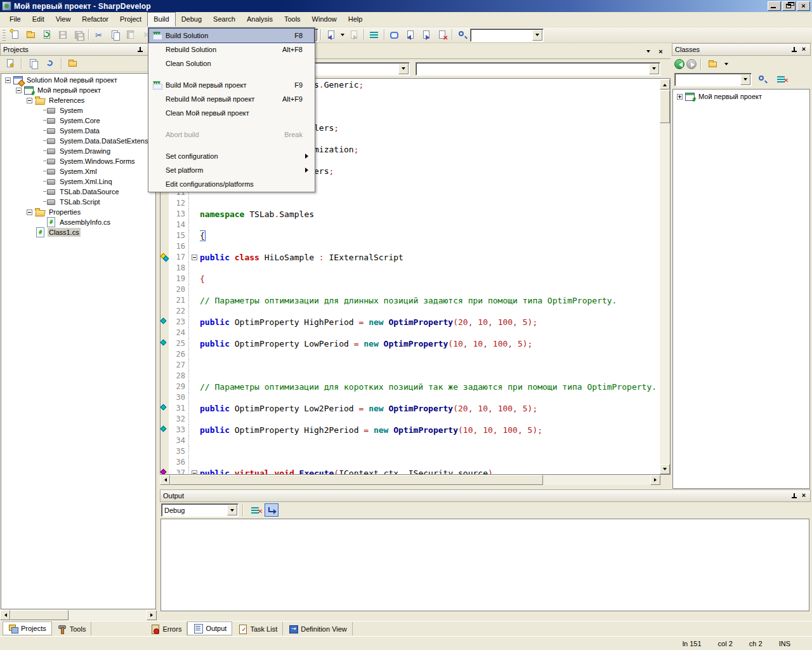  I want to click on menu-view: View, so click(63, 19).